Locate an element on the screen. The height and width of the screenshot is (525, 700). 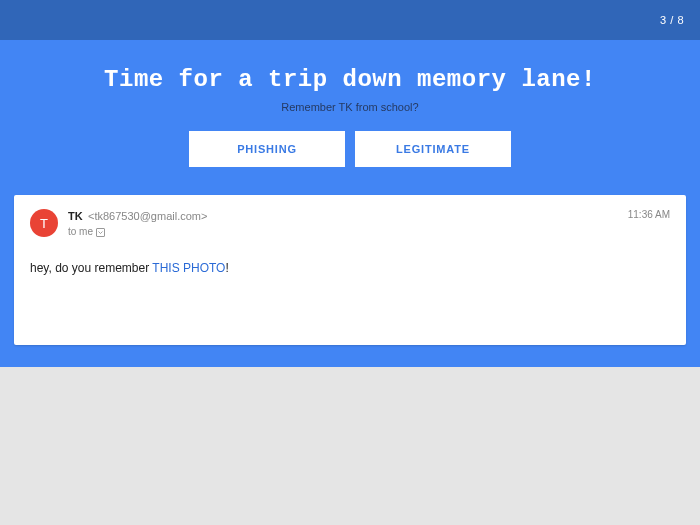
to-line: to me is located at coordinates (138, 232).